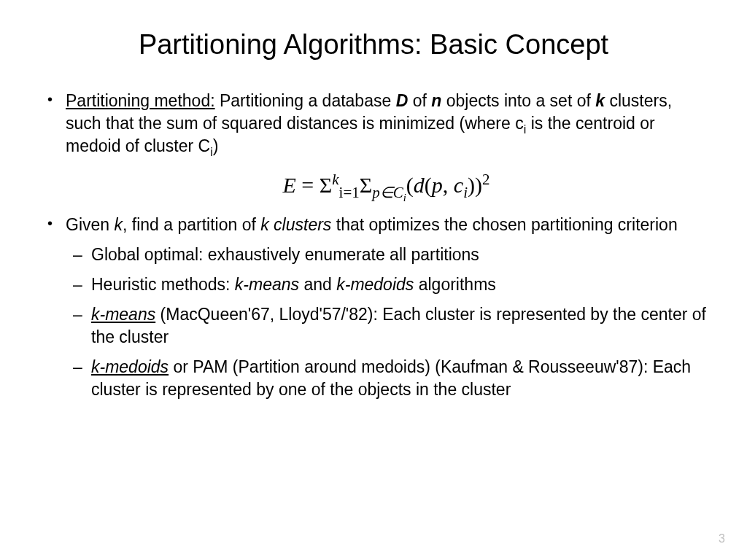 The height and width of the screenshot is (560, 747). Describe the element at coordinates (140, 101) in the screenshot. I see `lead-label: Partitioning method:` at that location.